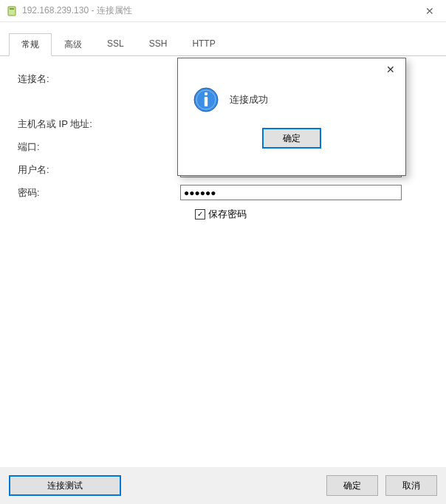  What do you see at coordinates (430, 11) in the screenshot?
I see `window-close-button: ✕` at bounding box center [430, 11].